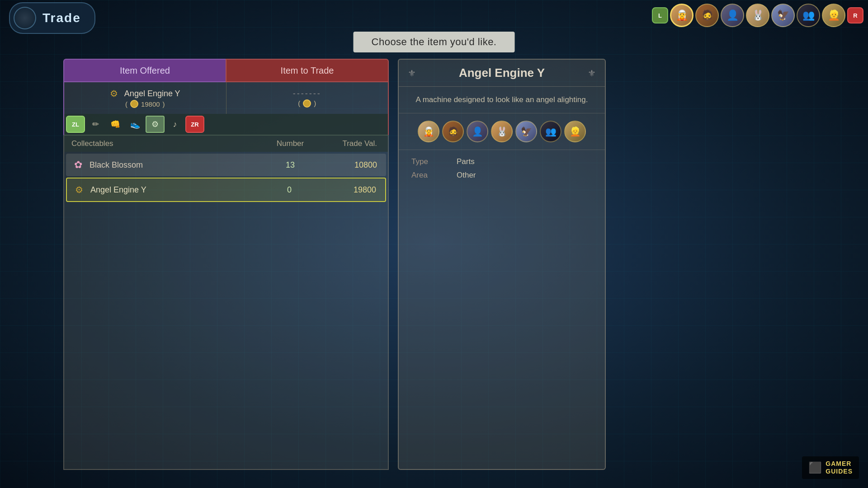 The height and width of the screenshot is (488, 868). I want to click on detail-char-4: 🐰, so click(502, 131).